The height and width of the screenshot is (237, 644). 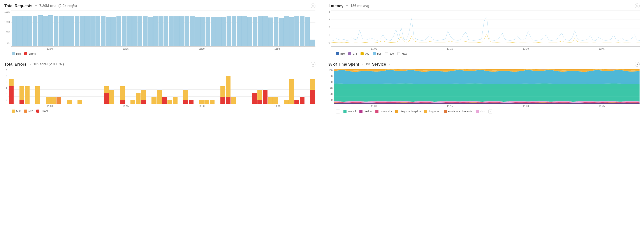 What do you see at coordinates (432, 111) in the screenshot?
I see `legend-item: dogpound` at bounding box center [432, 111].